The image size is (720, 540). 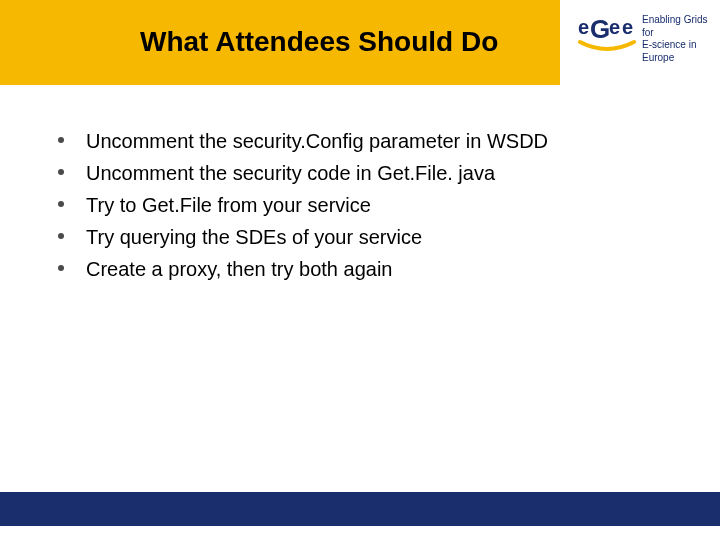 I want to click on slide-title: What Attendees Should Do, so click(x=319, y=42).